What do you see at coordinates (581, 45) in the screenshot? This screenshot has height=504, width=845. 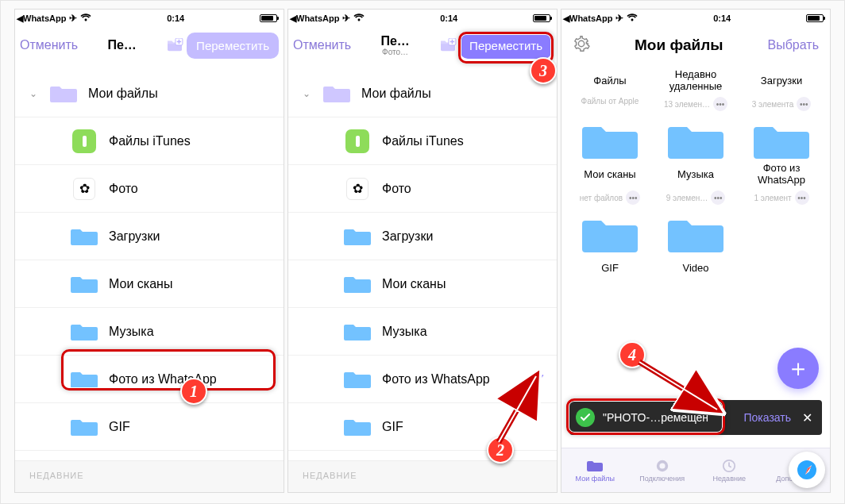 I see `settings-button` at bounding box center [581, 45].